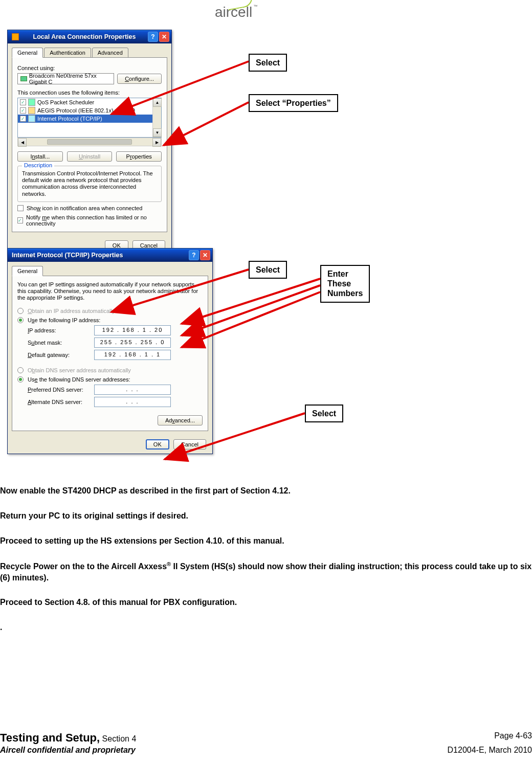 Image resolution: width=532 pixels, height=764 pixels. I want to click on callout-select-tcpip: Select, so click(268, 62).